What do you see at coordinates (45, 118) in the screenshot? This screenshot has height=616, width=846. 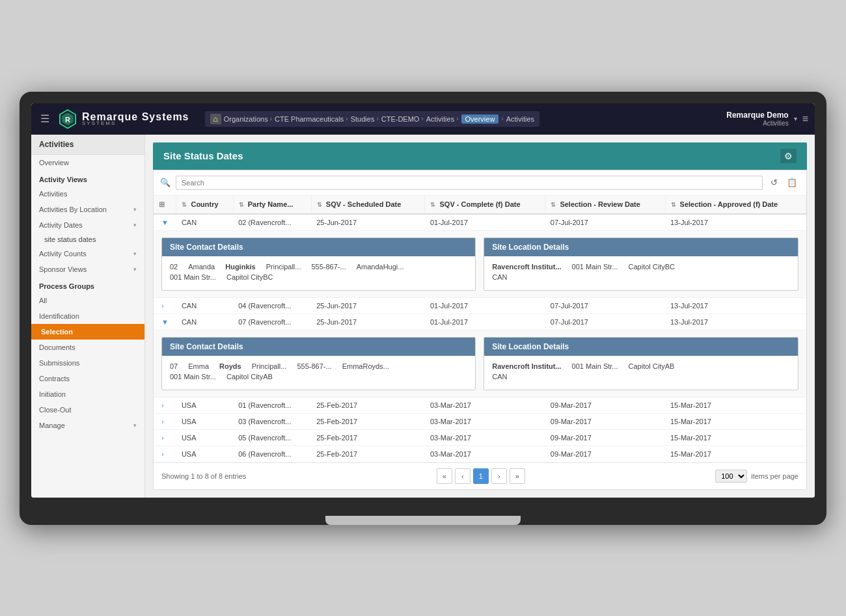 I see `hamburger-menu: ☰` at bounding box center [45, 118].